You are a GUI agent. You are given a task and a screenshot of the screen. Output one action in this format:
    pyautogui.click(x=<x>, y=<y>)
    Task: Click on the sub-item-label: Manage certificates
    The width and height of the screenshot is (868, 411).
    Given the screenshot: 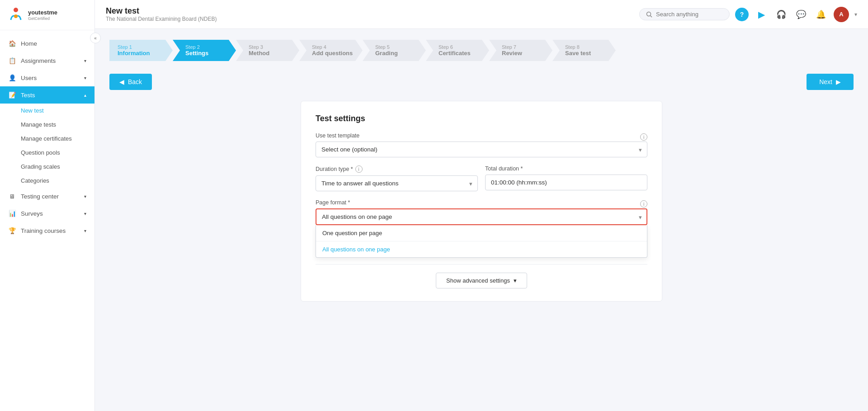 What is the action you would take?
    pyautogui.click(x=46, y=138)
    